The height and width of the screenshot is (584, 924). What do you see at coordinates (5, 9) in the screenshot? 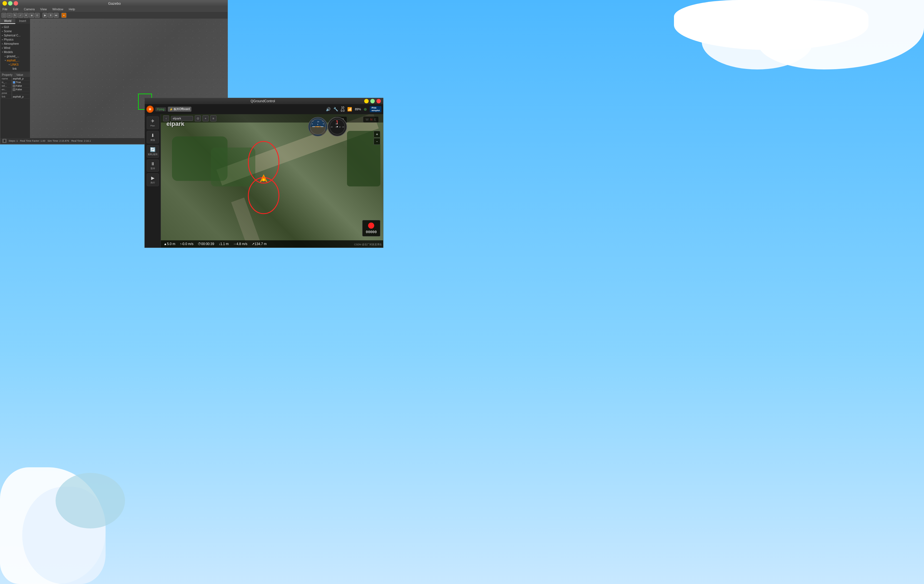
I see `menu-file: File` at bounding box center [5, 9].